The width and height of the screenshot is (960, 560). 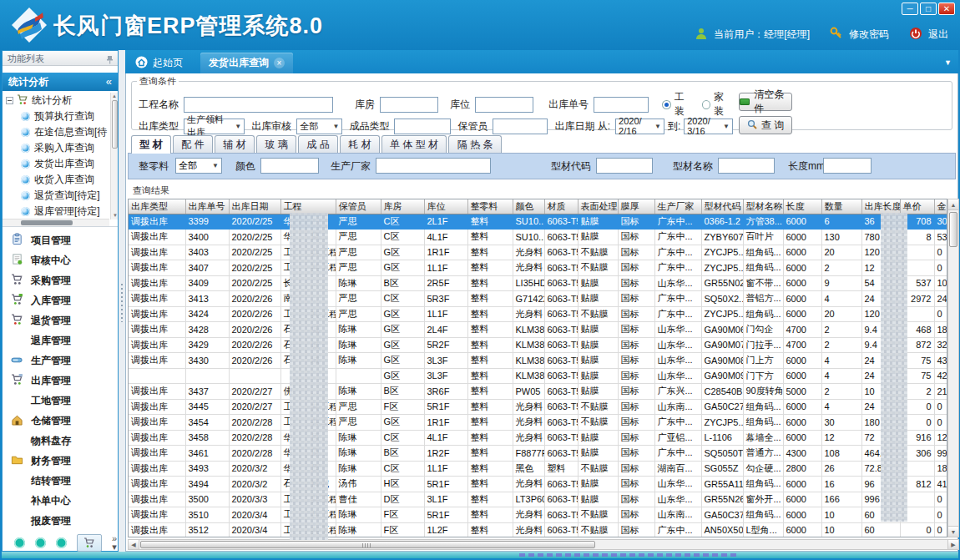 I want to click on table-row: 调拨出库34292020/2/26石城陈琳G区5R2F整料KLM38176063…, so click(x=538, y=346).